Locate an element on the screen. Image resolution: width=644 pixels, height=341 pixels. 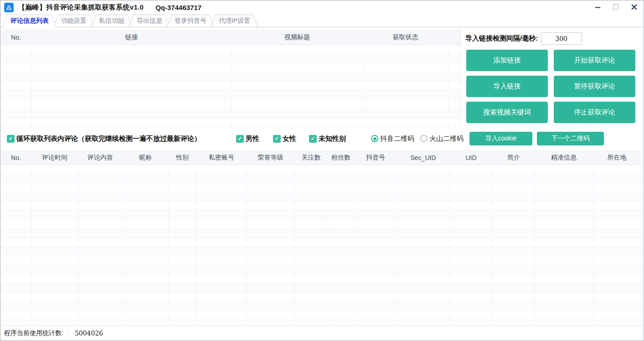
female-checkbox: ✓ 女性 is located at coordinates (284, 139).